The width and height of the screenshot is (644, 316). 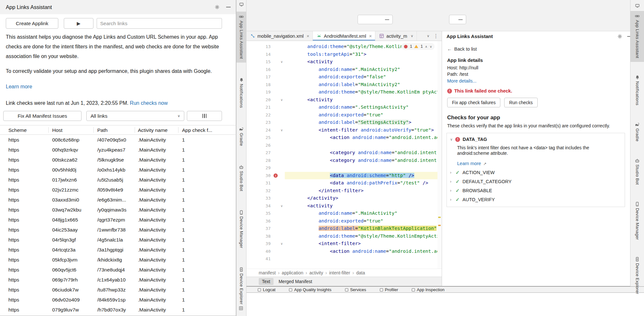 I want to click on view-tab-merged-manifest: Merged Manifest, so click(x=295, y=281).